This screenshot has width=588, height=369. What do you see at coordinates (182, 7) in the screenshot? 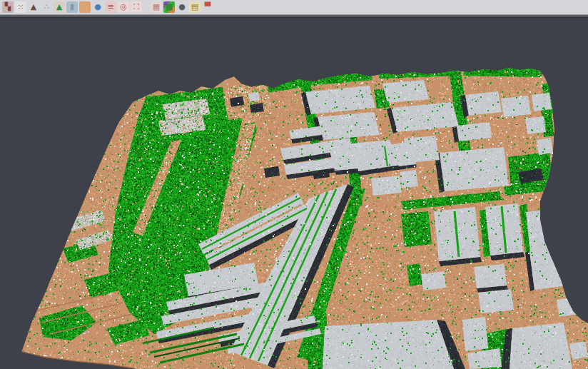
I see `sphere-icon-glyph: ●` at bounding box center [182, 7].